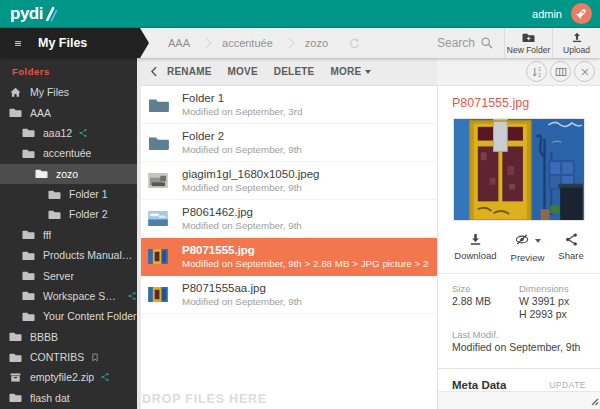 This screenshot has height=409, width=600. Describe the element at coordinates (466, 43) in the screenshot. I see `search-input: Search` at that location.